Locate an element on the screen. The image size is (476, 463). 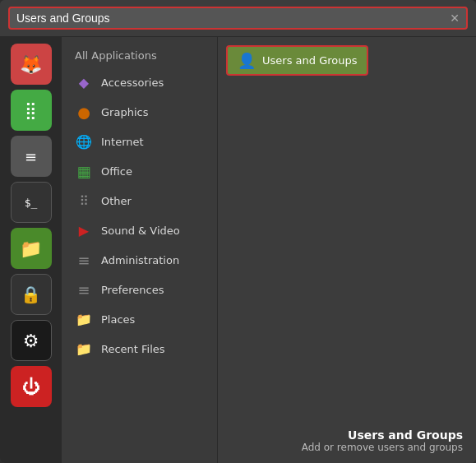
sidebar-item-preferences: ≡ Preferences is located at coordinates (140, 289).